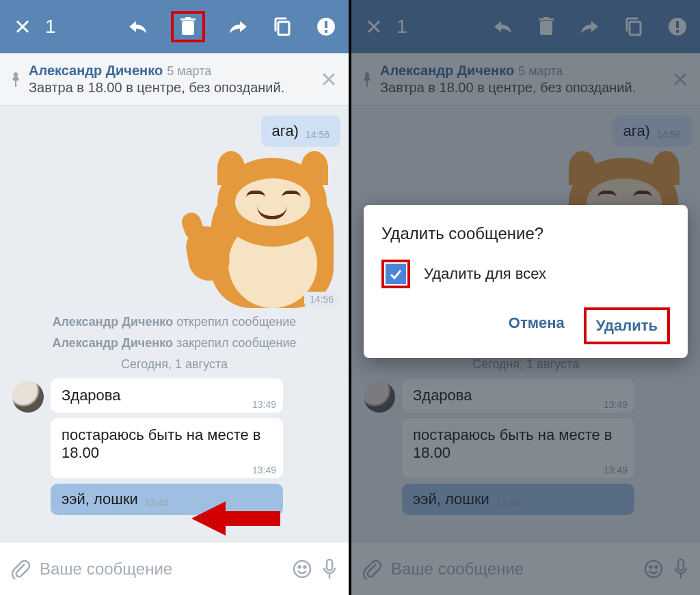 This screenshot has height=595, width=700. Describe the element at coordinates (51, 27) in the screenshot. I see `selection-count: 1` at that location.